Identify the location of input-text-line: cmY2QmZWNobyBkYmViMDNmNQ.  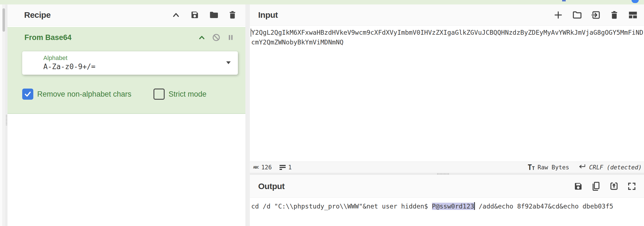
(447, 42).